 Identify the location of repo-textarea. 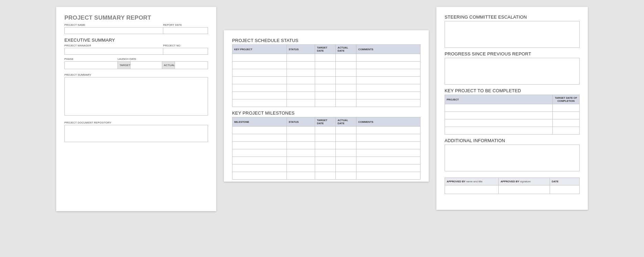
(136, 133).